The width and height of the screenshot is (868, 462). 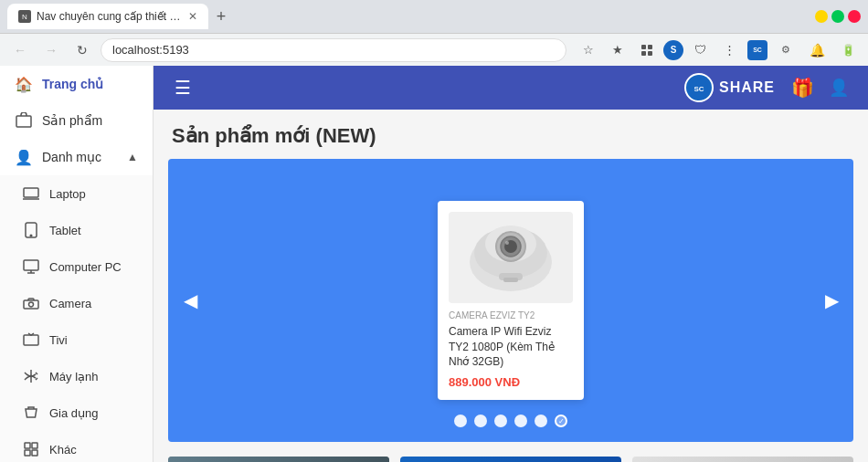 What do you see at coordinates (757, 50) in the screenshot?
I see `sharecode-logo: SC` at bounding box center [757, 50].